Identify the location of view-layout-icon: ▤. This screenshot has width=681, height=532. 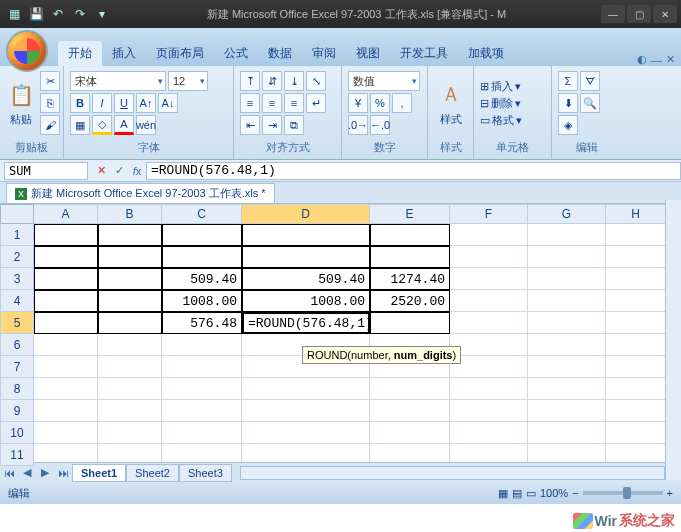
(517, 494).